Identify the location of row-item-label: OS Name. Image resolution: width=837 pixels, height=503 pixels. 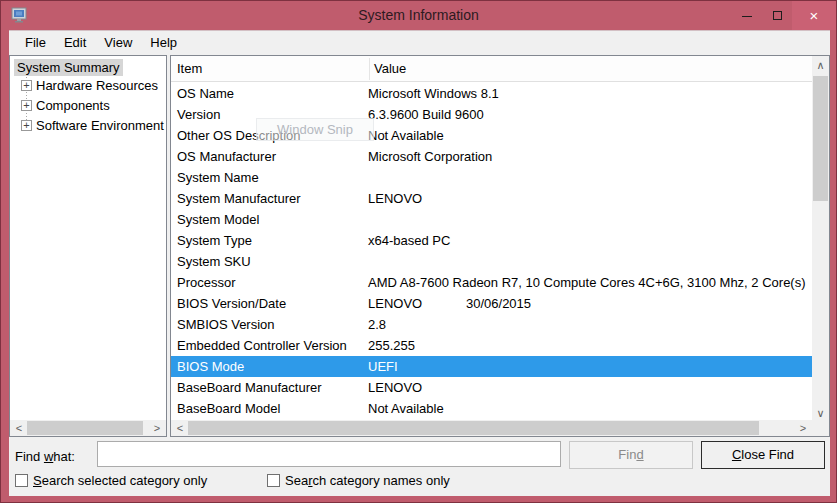
(270, 94).